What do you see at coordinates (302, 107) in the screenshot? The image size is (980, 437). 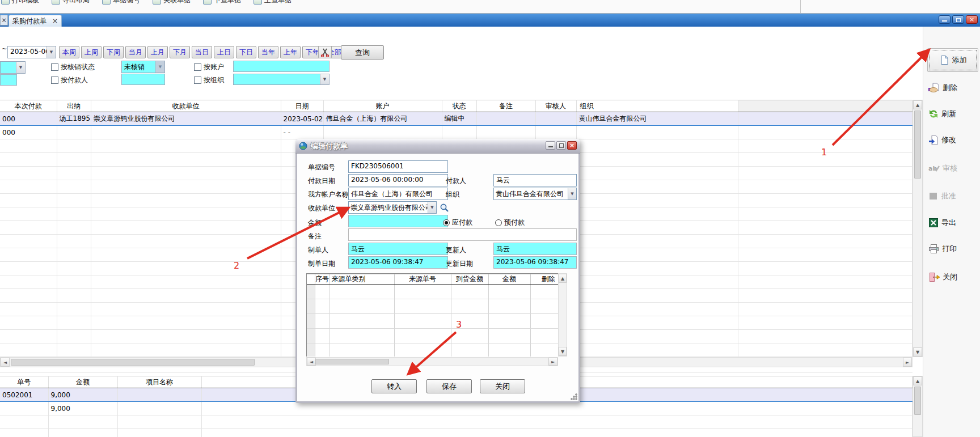 I see `column-header: 日期` at bounding box center [302, 107].